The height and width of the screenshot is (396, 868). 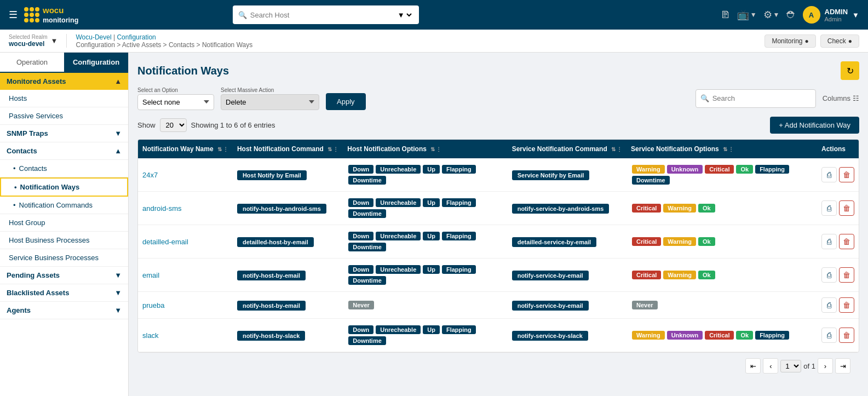 What do you see at coordinates (771, 366) in the screenshot?
I see `page-prev-button: ‹` at bounding box center [771, 366].